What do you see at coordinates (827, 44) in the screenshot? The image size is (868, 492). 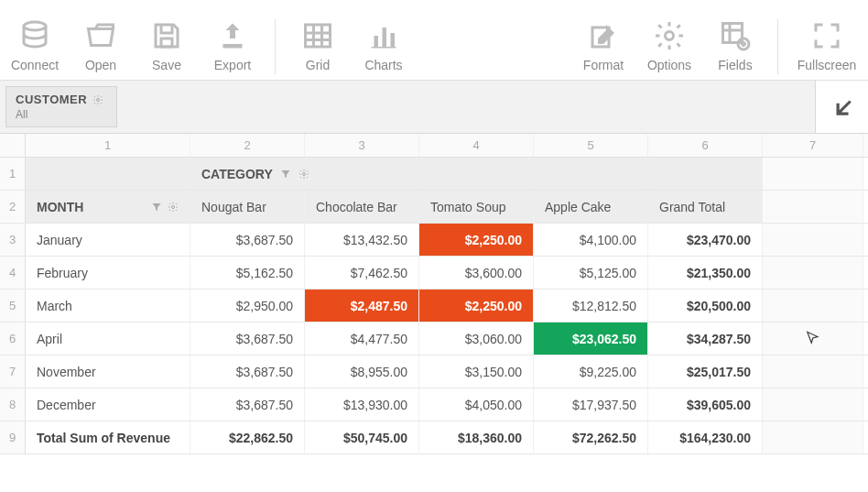 I see `fullscreen-button: Fullscreen` at bounding box center [827, 44].